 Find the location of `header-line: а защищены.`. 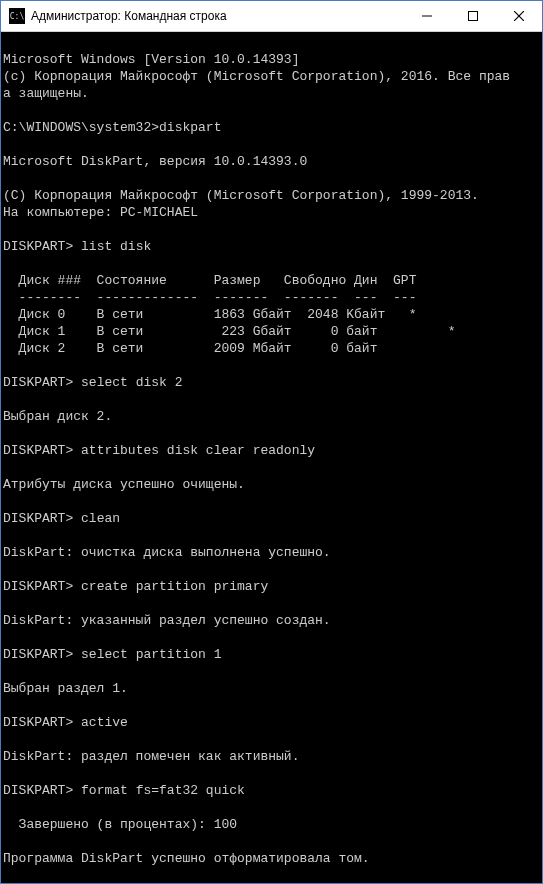

header-line: а защищены. is located at coordinates (46, 94).